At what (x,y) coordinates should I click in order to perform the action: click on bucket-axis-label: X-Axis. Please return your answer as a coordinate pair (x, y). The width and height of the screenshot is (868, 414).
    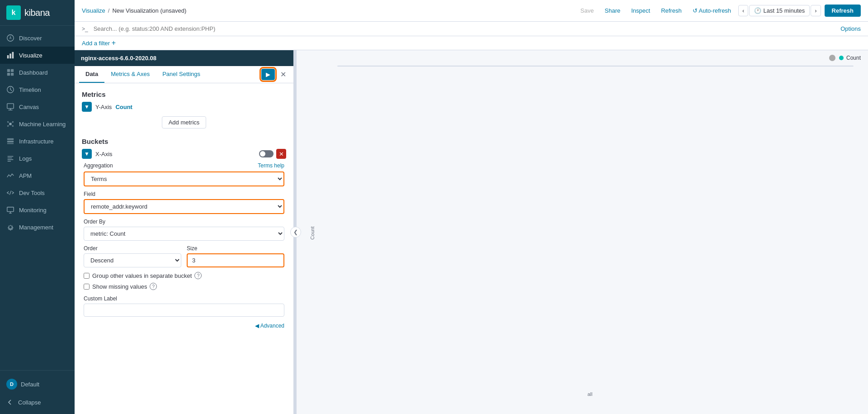
    Looking at the image, I should click on (104, 154).